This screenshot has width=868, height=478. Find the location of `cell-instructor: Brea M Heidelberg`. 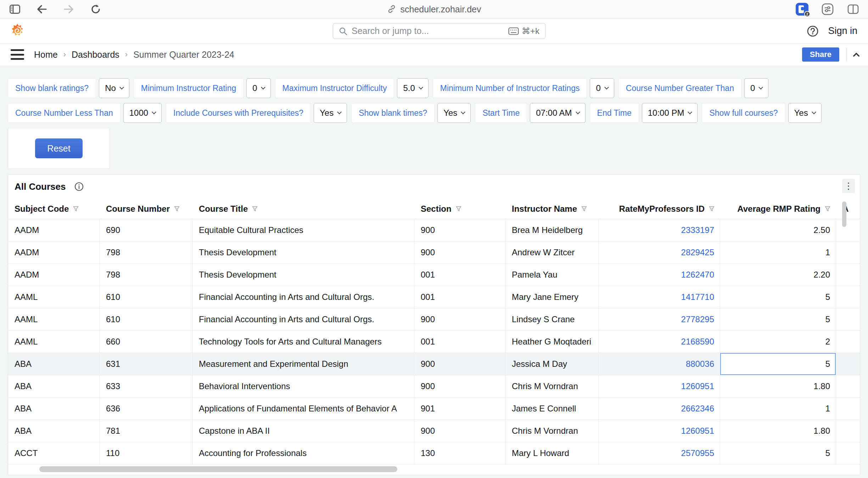

cell-instructor: Brea M Heidelberg is located at coordinates (552, 230).